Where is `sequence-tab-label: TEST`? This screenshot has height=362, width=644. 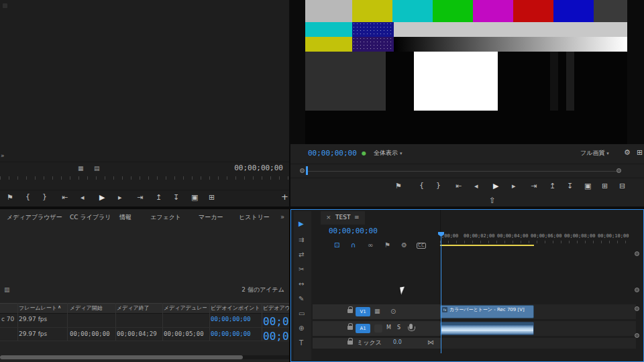 sequence-tab-label: TEST is located at coordinates (343, 217).